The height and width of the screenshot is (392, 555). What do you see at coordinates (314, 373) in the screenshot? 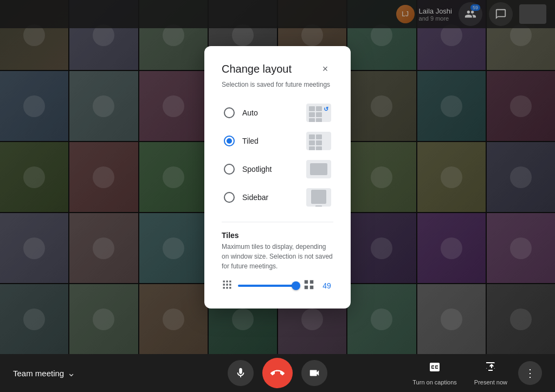
I see `camera-icon` at bounding box center [314, 373].